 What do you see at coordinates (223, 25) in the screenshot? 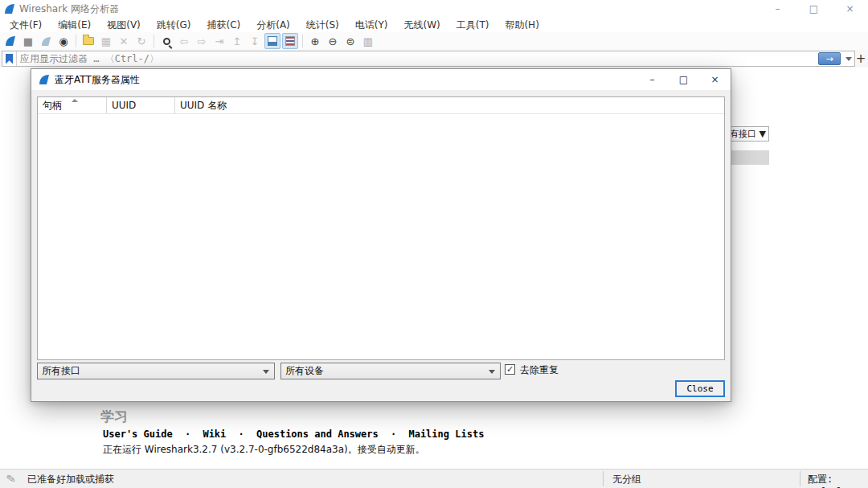
I see `menu-capture: 捕获(C)` at bounding box center [223, 25].